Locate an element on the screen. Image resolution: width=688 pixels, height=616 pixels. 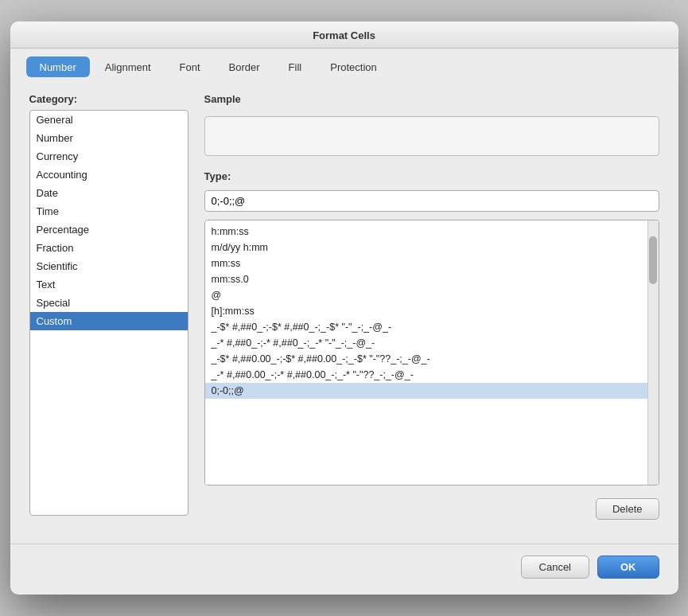
sample-box is located at coordinates (432, 136).